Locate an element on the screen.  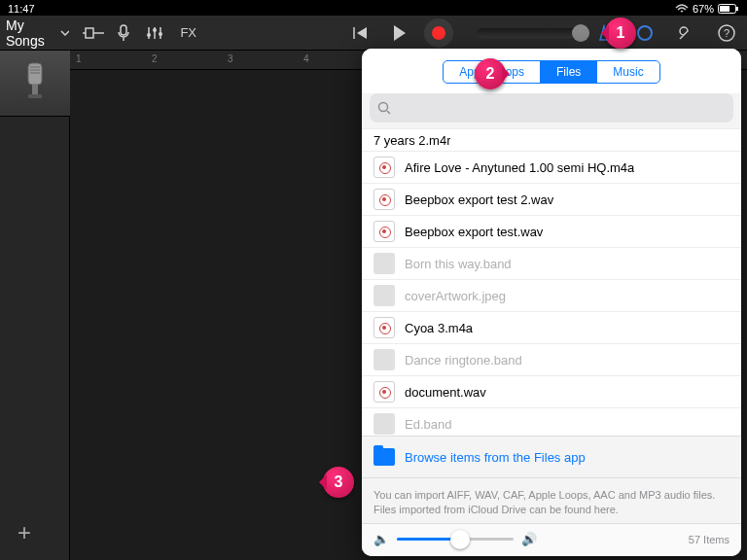
fx-button: FX is located at coordinates (189, 33).